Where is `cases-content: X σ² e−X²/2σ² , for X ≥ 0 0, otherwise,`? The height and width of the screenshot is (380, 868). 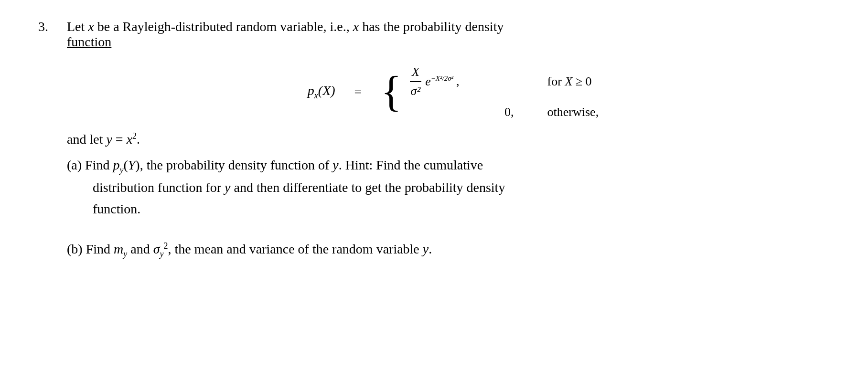 cases-content: X σ² e−X²/2σ² , for X ≥ 0 0, otherwise, is located at coordinates (504, 92).